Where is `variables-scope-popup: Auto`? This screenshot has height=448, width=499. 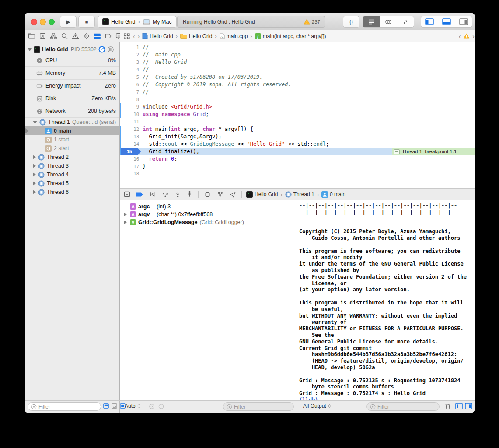
variables-scope-popup: Auto is located at coordinates (133, 406).